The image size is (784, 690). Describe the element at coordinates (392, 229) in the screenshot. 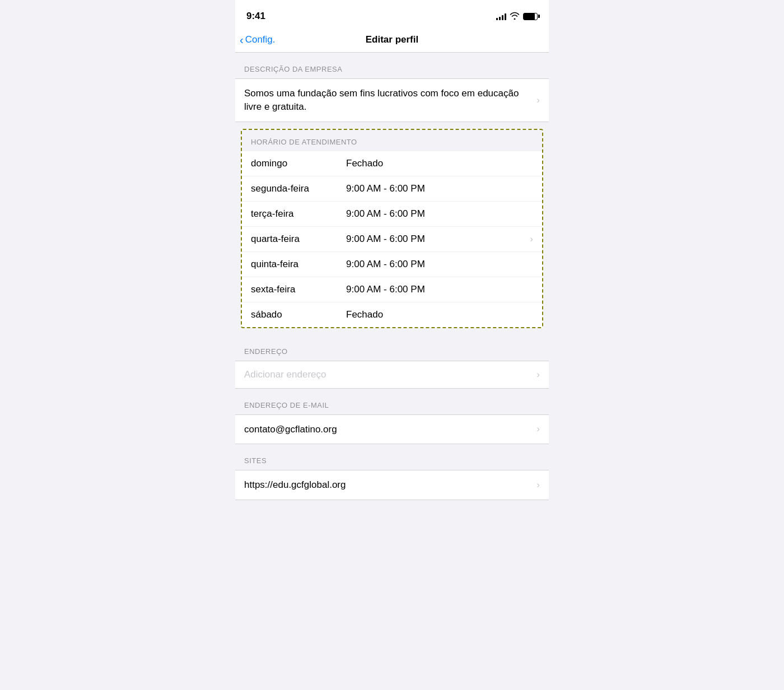

I see `horario-section: HORÁRIO DE ATENDIMENTO domingo Fechado s…` at that location.